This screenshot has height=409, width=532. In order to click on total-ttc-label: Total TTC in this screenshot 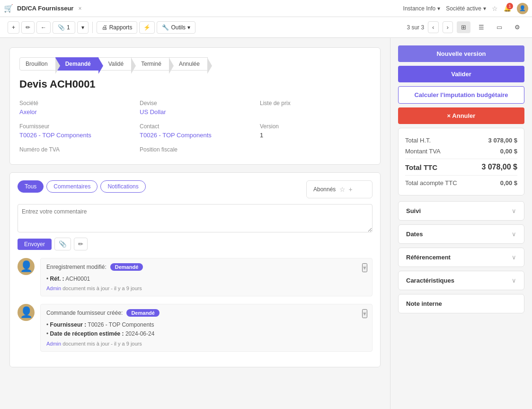, I will do `click(421, 168)`.